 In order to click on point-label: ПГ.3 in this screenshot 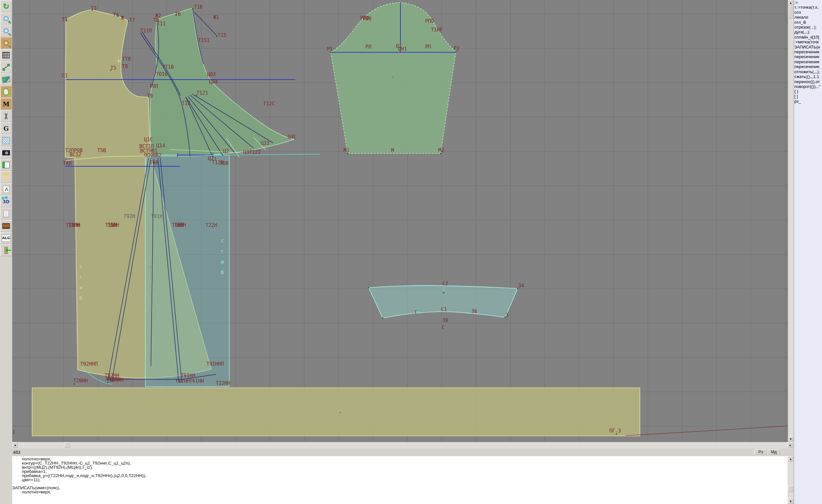, I will do `click(615, 431)`.